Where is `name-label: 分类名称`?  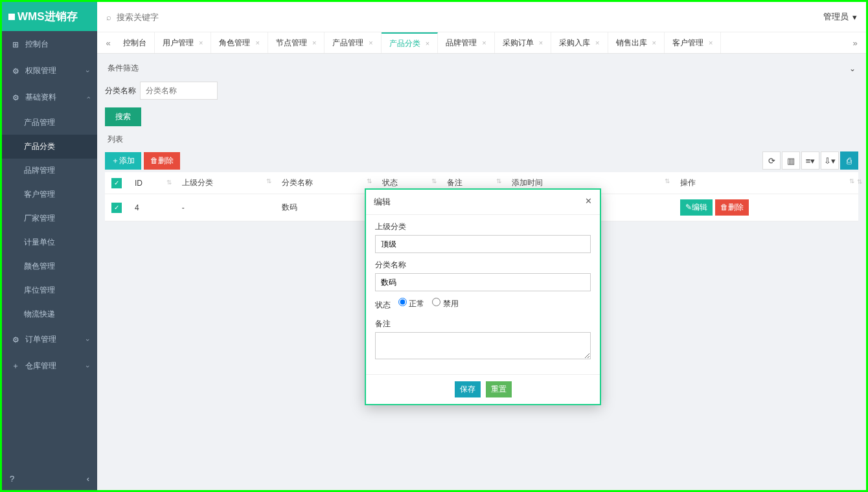
name-label: 分类名称 is located at coordinates (483, 265).